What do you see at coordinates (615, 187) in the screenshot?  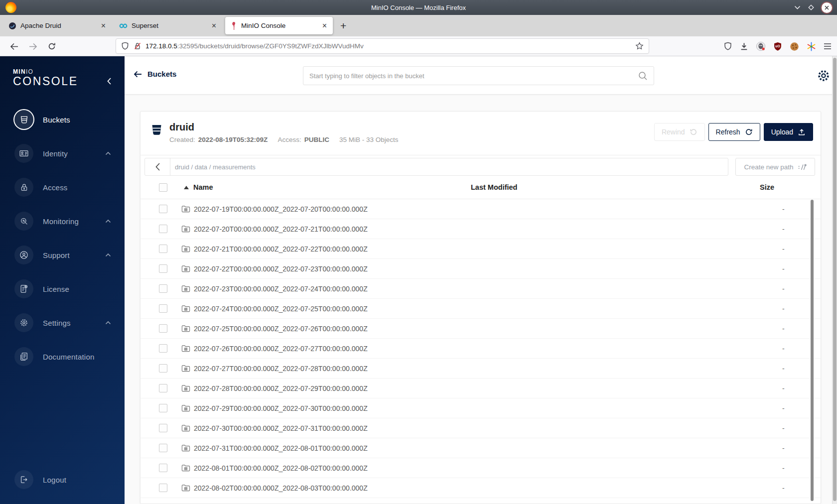 I see `column-header-last-modified: Last Modified` at bounding box center [615, 187].